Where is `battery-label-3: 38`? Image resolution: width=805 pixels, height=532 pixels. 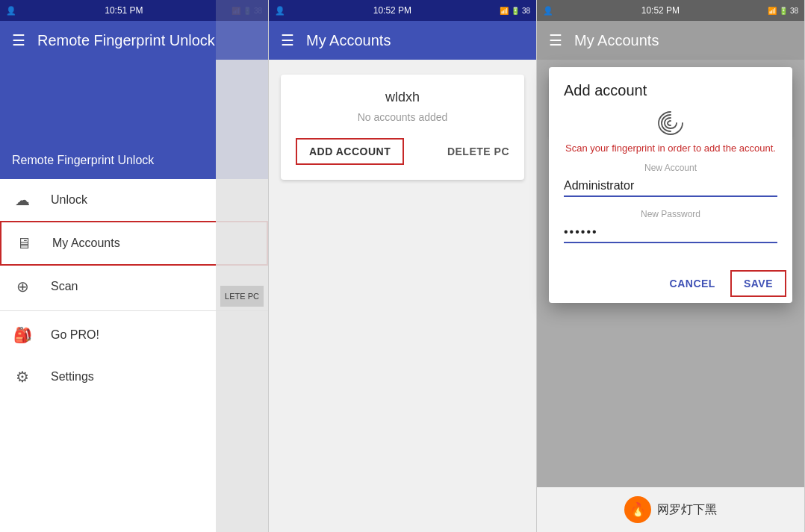
battery-label-3: 38 is located at coordinates (795, 10).